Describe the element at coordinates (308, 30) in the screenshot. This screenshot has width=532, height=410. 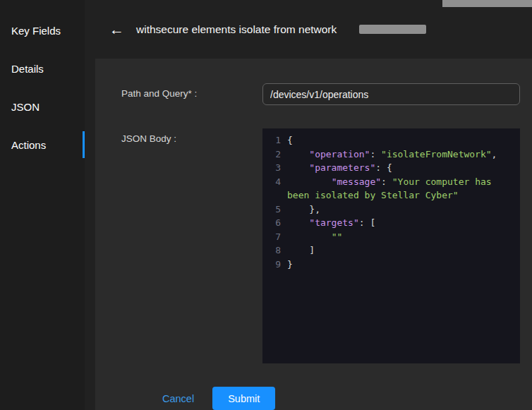
I see `page-header: ← withsecure elements isolate from netwo…` at that location.